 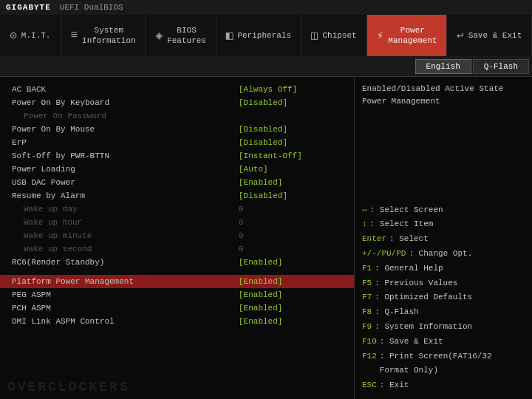 What do you see at coordinates (177, 222) in the screenshot?
I see `menu-item-wake-hour: Wake up hour0` at bounding box center [177, 222].